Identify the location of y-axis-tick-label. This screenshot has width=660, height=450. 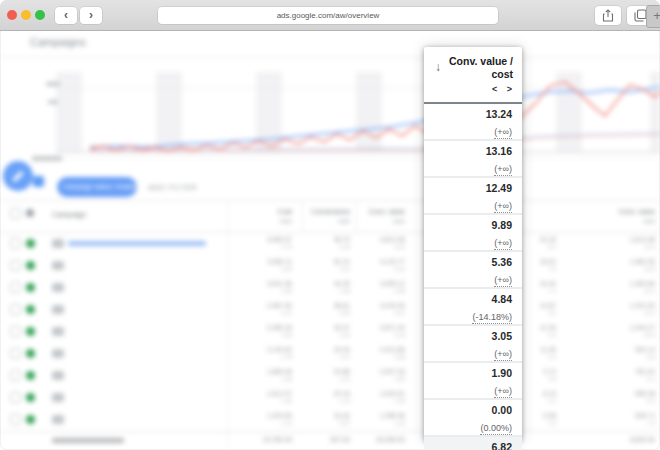
(53, 102).